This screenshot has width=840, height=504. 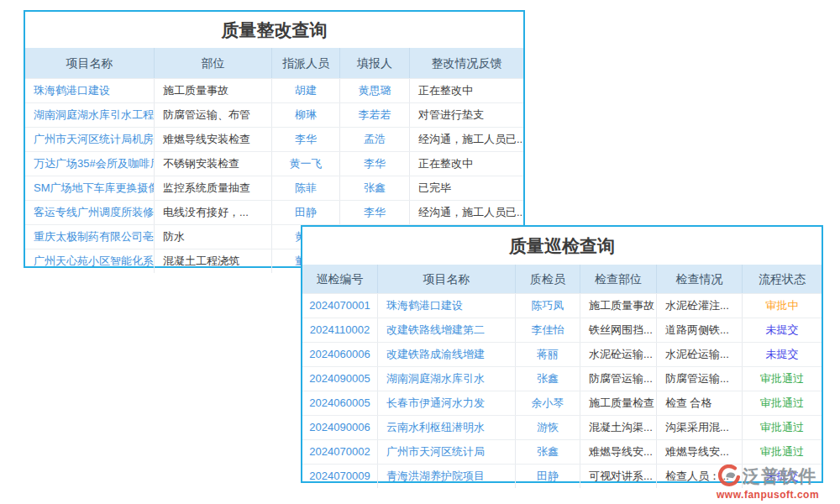 What do you see at coordinates (768, 482) in the screenshot?
I see `watermark: 泛普软件 www.fanpusoft.com` at bounding box center [768, 482].